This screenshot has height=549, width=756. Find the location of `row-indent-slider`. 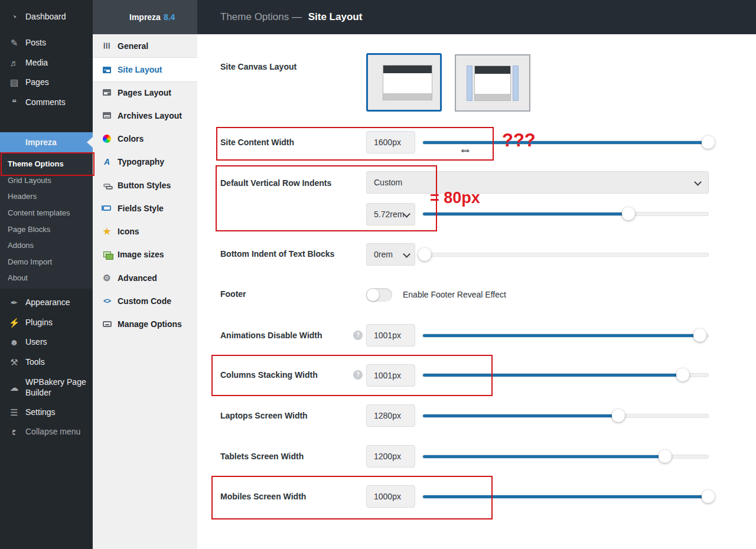

row-indent-slider is located at coordinates (566, 214).